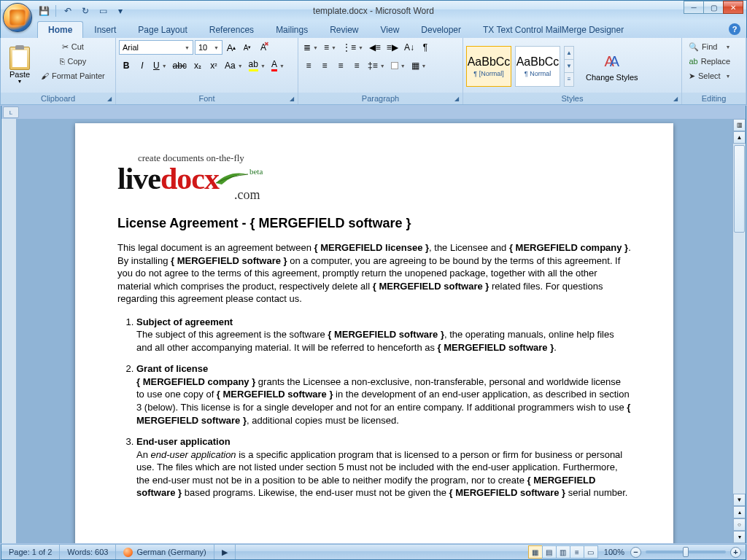 Image resolution: width=747 pixels, height=560 pixels. I want to click on zoom-slider, so click(686, 552).